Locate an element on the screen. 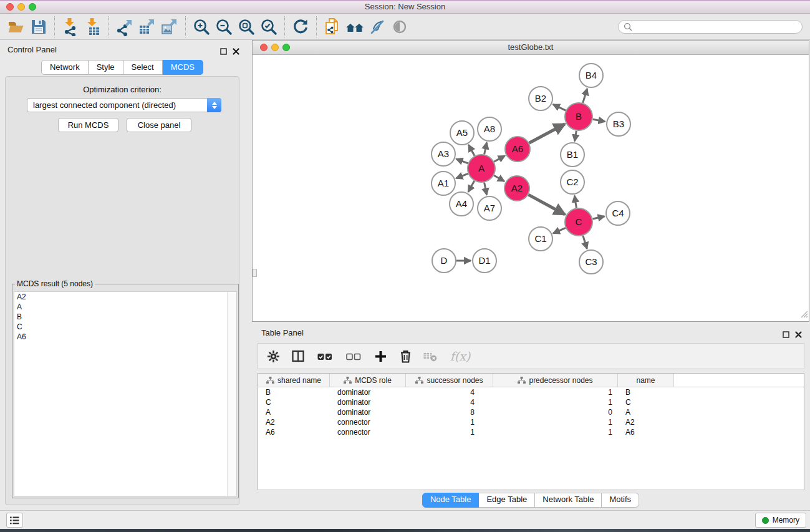 Image resolution: width=810 pixels, height=532 pixels. node-A6: A6 is located at coordinates (518, 149).